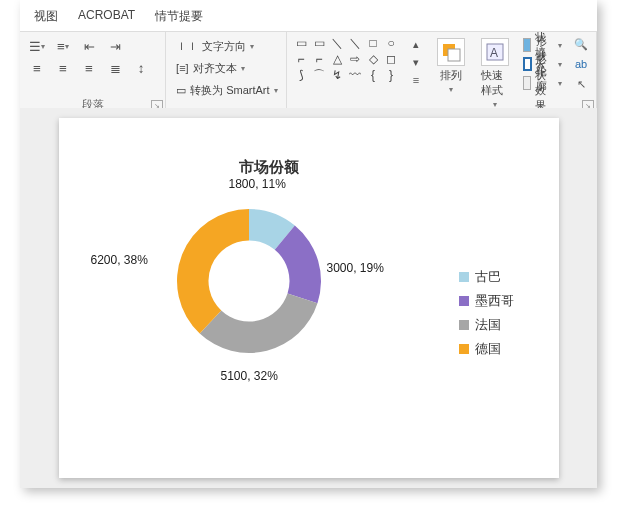  Describe the element at coordinates (226, 68) in the screenshot. I see `align-text-button: [≡] 对齐文本▾` at that location.